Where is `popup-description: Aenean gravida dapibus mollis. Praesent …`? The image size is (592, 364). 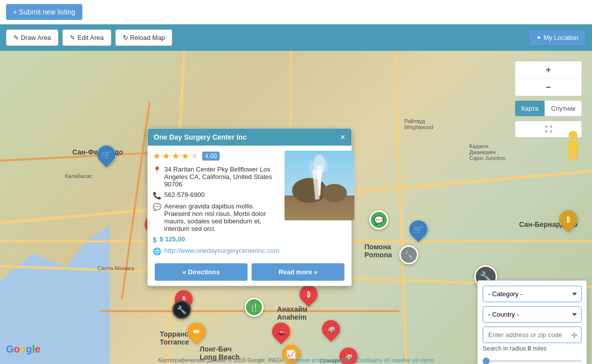 popup-description: Aenean gravida dapibus mollis. Praesent … is located at coordinates (222, 217).